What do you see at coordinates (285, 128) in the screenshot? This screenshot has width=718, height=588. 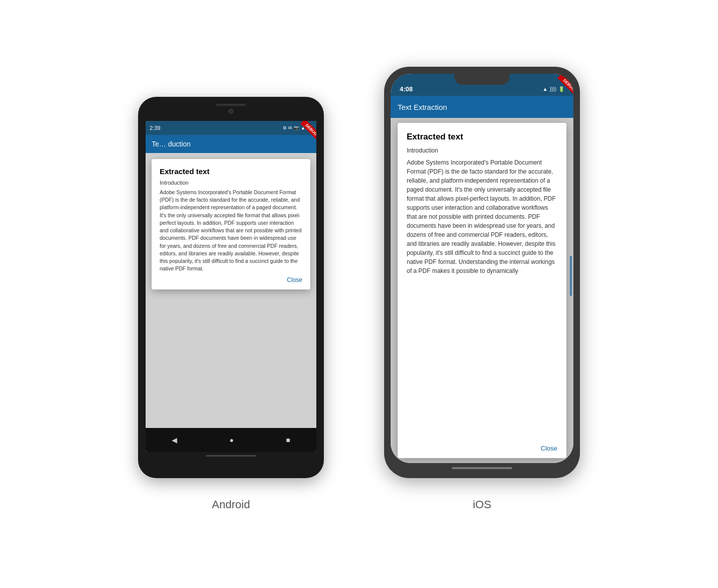 I see `android-settings-icon: ⚙` at bounding box center [285, 128].